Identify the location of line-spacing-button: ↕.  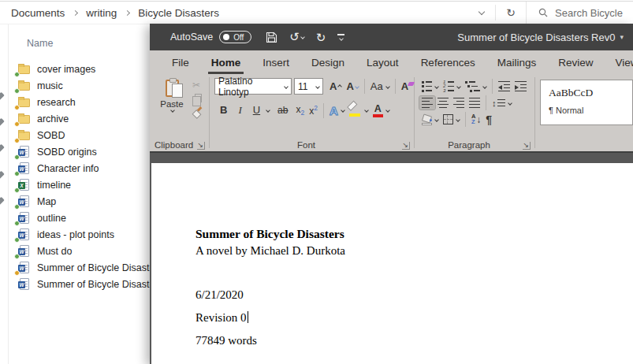
(502, 103).